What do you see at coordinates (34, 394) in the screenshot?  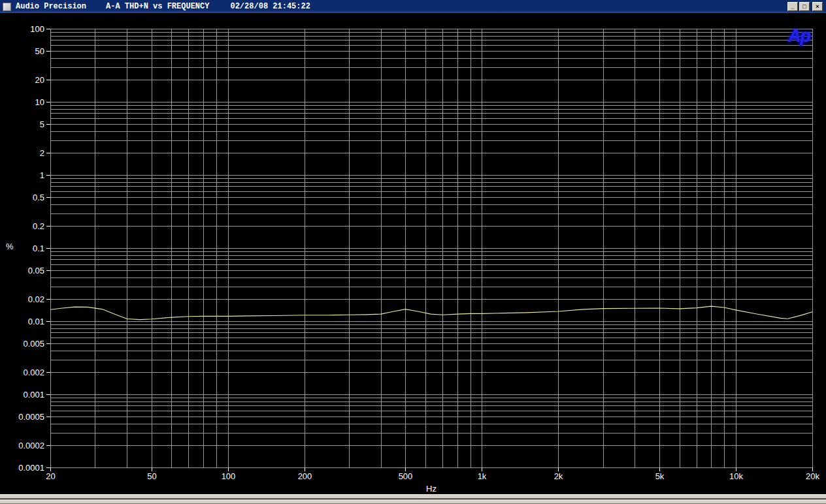 I see `y-tick-label: 0.001` at bounding box center [34, 394].